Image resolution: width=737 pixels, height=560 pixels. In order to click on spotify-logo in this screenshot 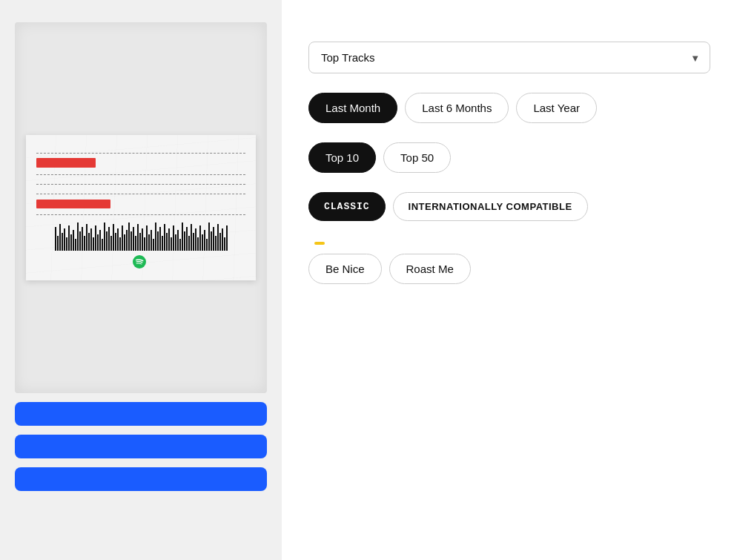, I will do `click(141, 262)`.